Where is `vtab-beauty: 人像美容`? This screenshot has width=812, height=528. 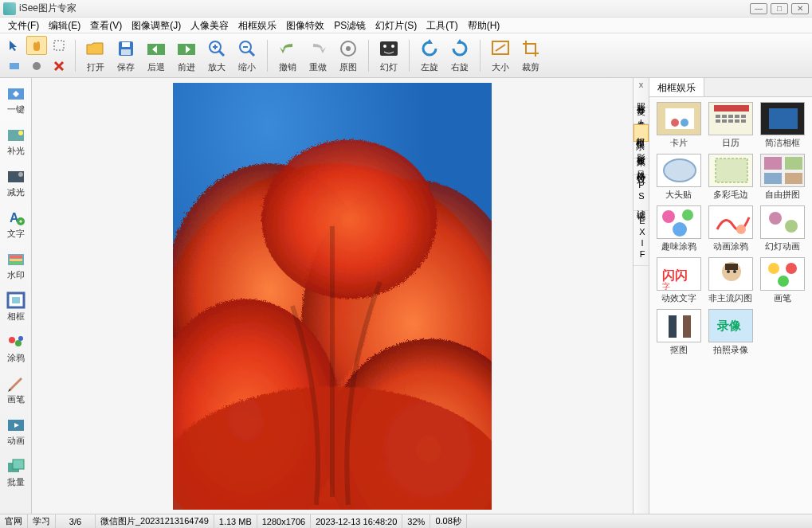
vtab-beauty: 人像美容 is located at coordinates (641, 116).